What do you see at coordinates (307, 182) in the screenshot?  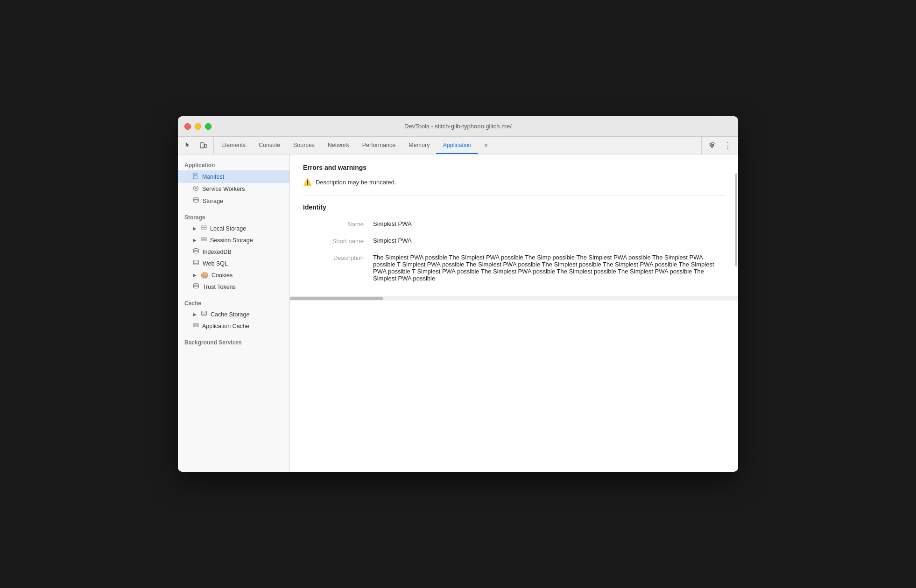 I see `warning-icon: ⚠️` at bounding box center [307, 182].